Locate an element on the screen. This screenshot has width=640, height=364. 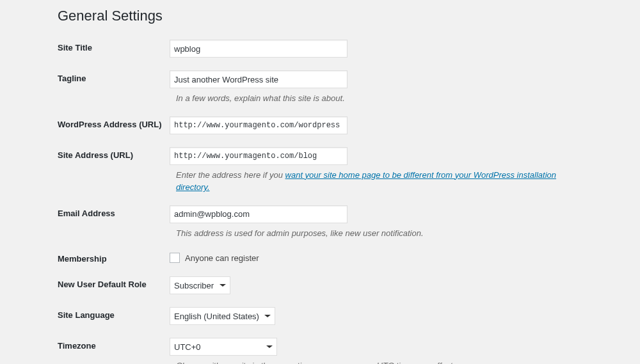
site-address-label: Site Address (URL) is located at coordinates (110, 154).